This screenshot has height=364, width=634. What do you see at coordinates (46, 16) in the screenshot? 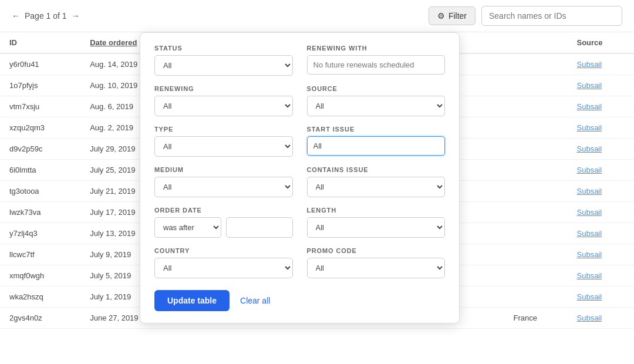
I see `pagination: ← Page 1 of 1 →` at bounding box center [46, 16].